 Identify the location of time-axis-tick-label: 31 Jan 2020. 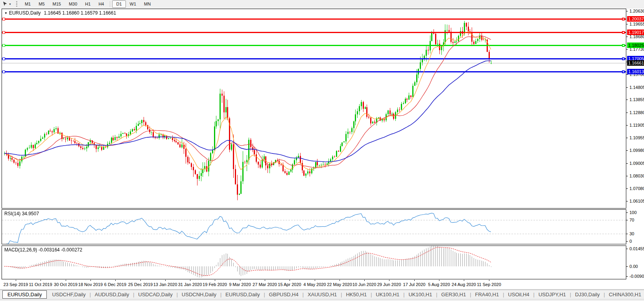
(190, 284).